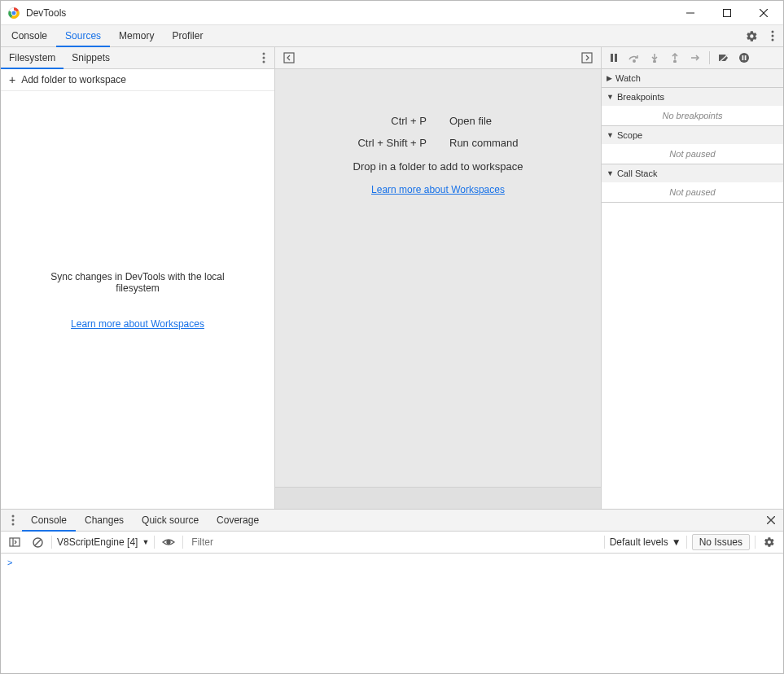 Image resolution: width=784 pixels, height=674 pixels. Describe the element at coordinates (83, 36) in the screenshot. I see `tab-sources: Sources` at that location.